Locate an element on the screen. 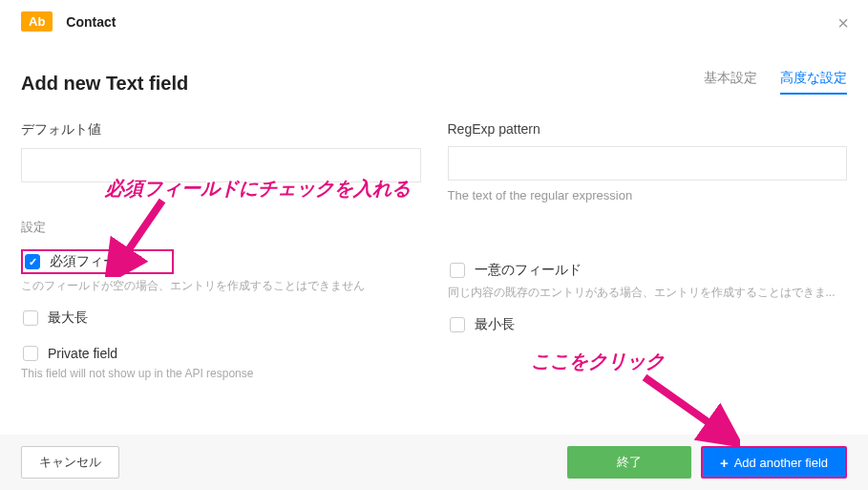  field-type-name: Contact is located at coordinates (91, 22).